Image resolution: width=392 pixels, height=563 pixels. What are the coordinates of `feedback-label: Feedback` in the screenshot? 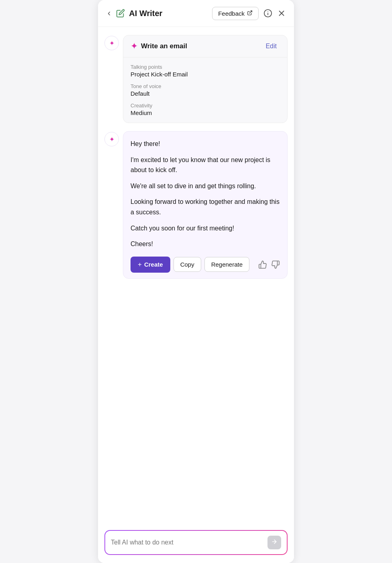 It's located at (231, 14).